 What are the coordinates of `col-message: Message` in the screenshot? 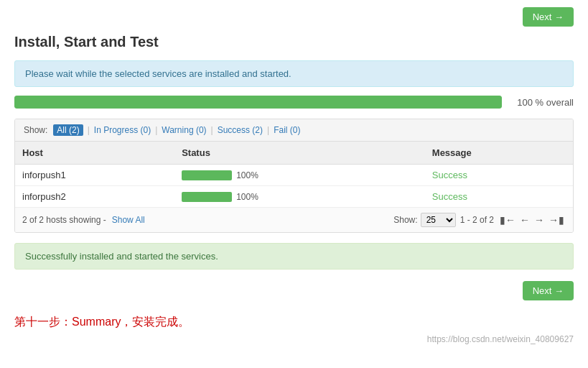 It's located at (499, 153).